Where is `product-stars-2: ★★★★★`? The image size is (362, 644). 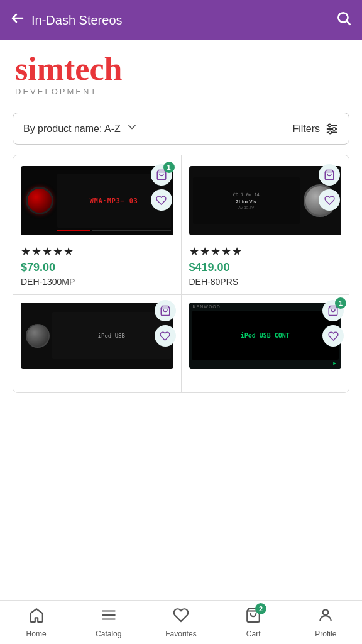 product-stars-2: ★★★★★ is located at coordinates (265, 252).